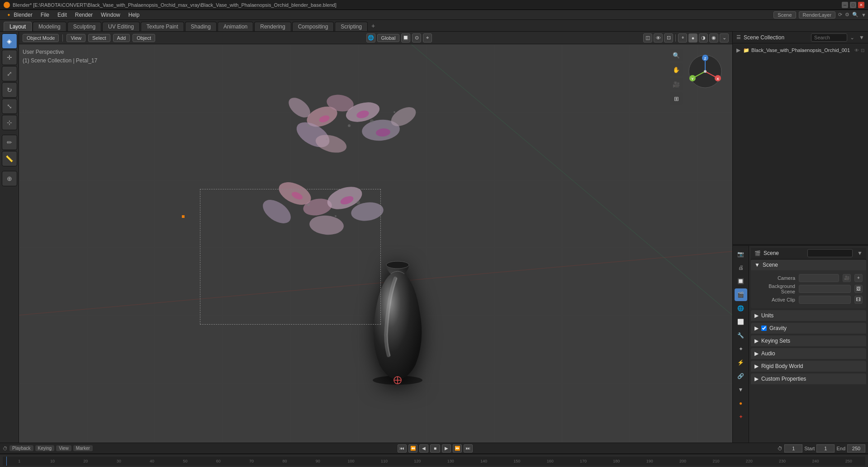 The width and height of the screenshot is (868, 467). Describe the element at coordinates (9, 123) in the screenshot. I see `transform-tool-button: ⊹` at that location.